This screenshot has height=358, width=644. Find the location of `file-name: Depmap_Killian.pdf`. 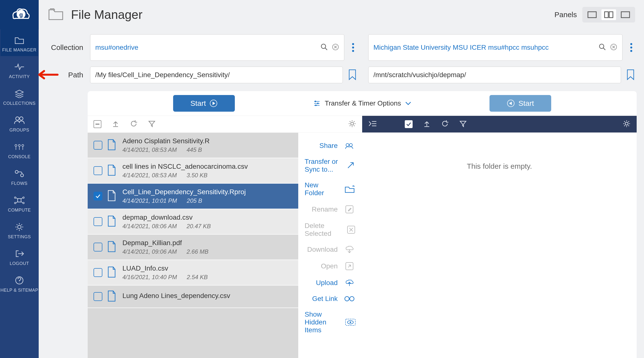

file-name: Depmap_Killian.pdf is located at coordinates (208, 243).